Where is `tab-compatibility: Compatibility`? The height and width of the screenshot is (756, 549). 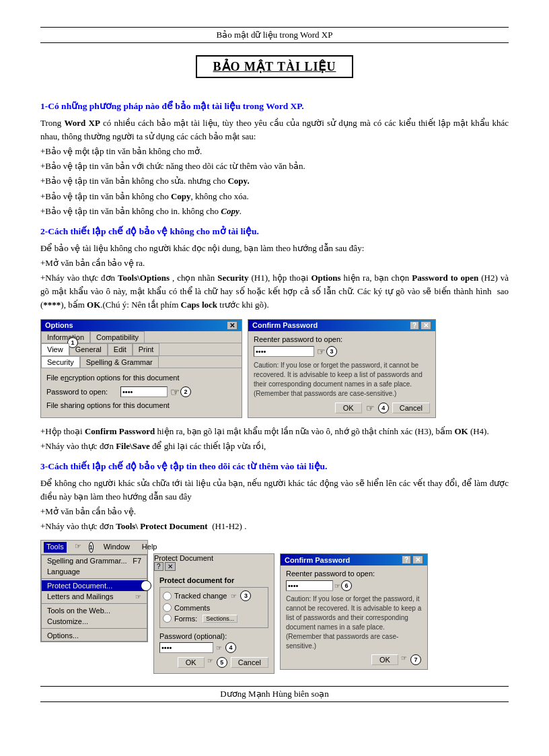
tab-compatibility: Compatibility is located at coordinates (117, 337).